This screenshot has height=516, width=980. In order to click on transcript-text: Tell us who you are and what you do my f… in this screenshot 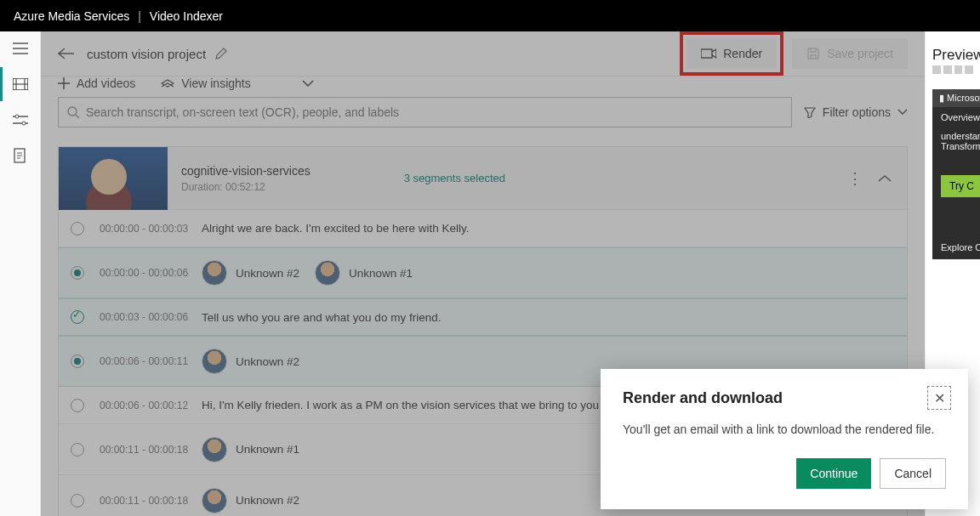, I will do `click(322, 318)`.